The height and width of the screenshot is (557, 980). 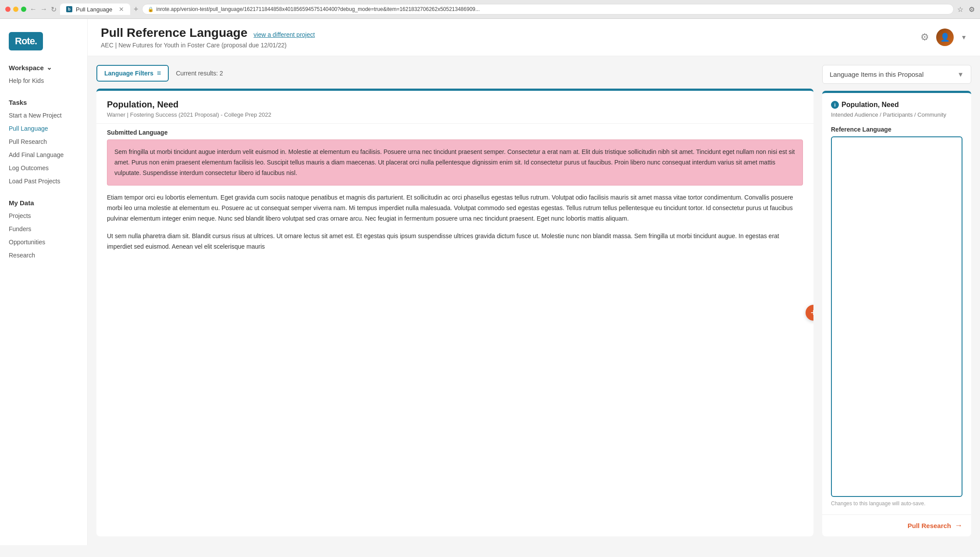 I want to click on current-results-text: Current results: 2, so click(x=199, y=73).